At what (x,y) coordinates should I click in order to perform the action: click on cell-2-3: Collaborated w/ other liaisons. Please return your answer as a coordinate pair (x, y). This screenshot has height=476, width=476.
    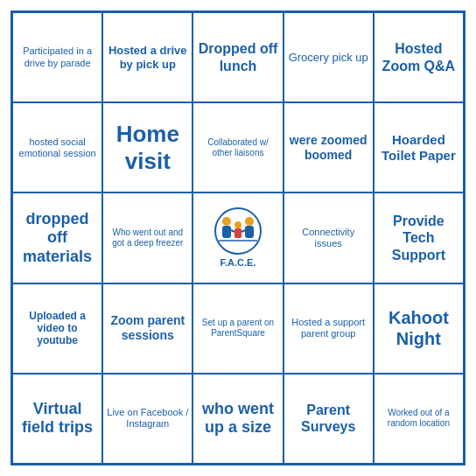
    Looking at the image, I should click on (238, 147).